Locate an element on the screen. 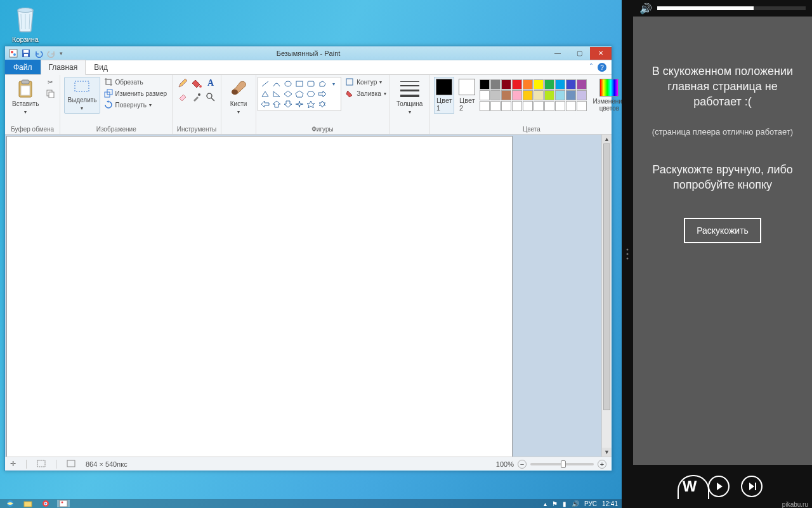 Image resolution: width=812 pixels, height=508 pixels. shape-arrowD is located at coordinates (288, 104).